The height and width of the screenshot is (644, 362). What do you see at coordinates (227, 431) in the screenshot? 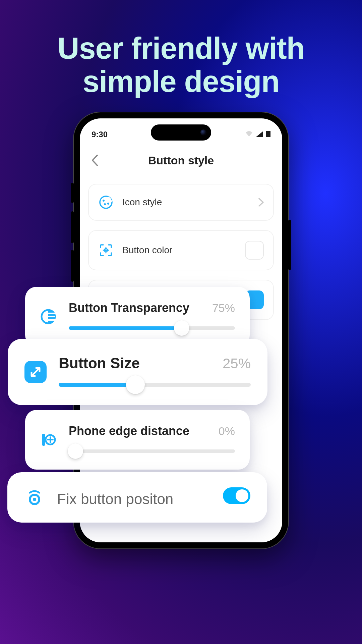
I see `slider-value: 0%` at bounding box center [227, 431].